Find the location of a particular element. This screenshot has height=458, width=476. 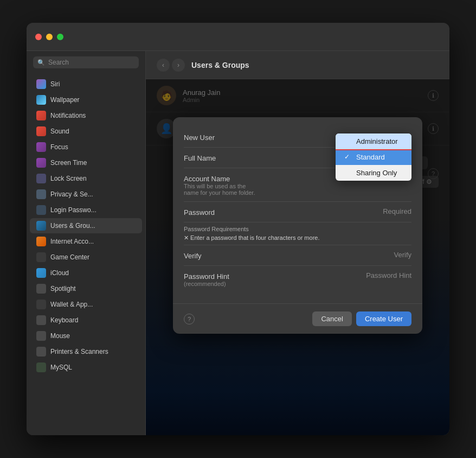

traffic-lights is located at coordinates (49, 37).